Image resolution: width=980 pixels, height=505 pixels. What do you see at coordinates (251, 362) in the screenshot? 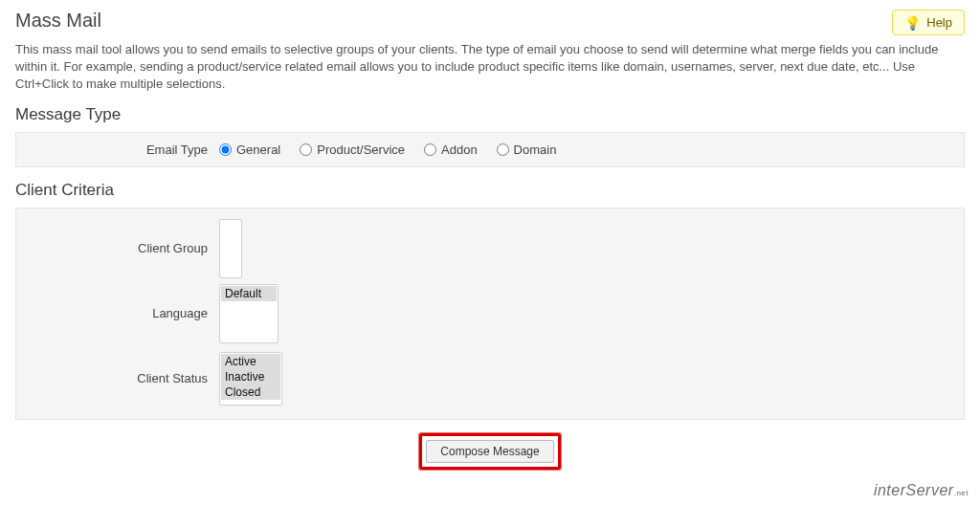
I see `client-status-option-active: Active` at bounding box center [251, 362].